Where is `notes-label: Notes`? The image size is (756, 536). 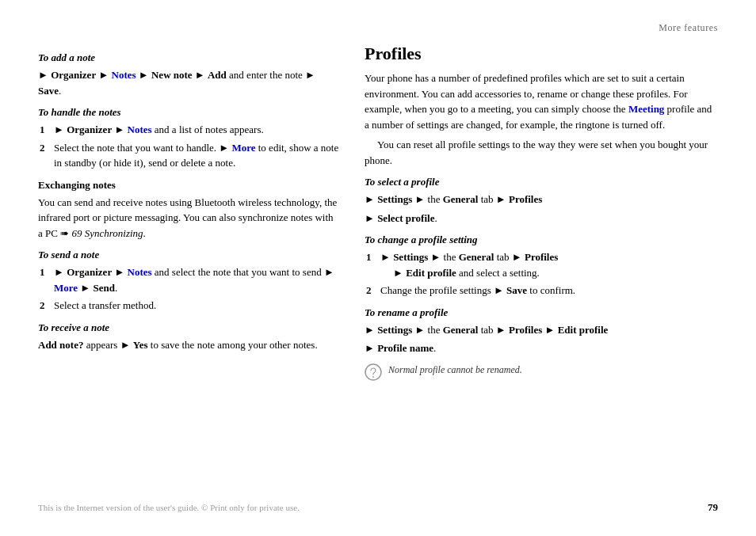
notes-label: Notes is located at coordinates (124, 74).